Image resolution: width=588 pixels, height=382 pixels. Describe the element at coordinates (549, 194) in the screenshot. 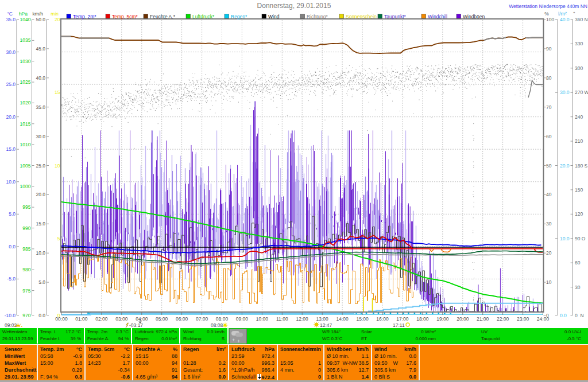

I see `svg-text: 40` at that location.